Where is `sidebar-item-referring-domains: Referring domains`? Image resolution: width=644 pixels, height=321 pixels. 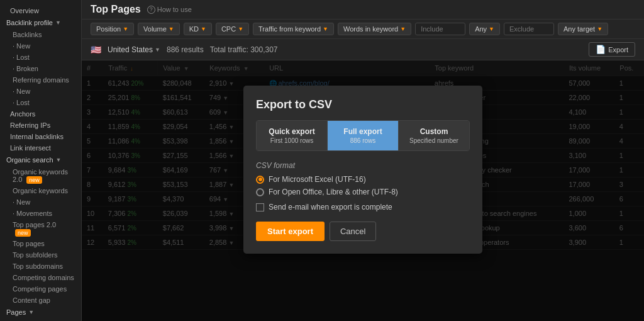
sidebar-item-referring-domains: Referring domains is located at coordinates (40, 80).